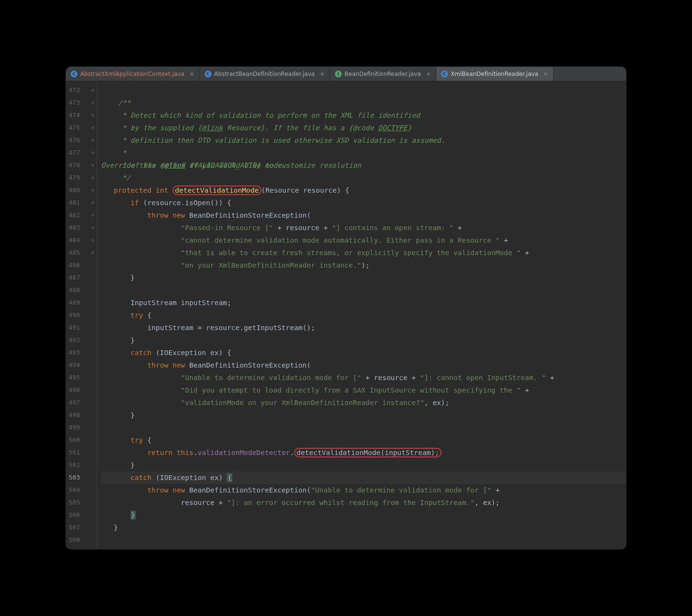  What do you see at coordinates (74, 328) in the screenshot?
I see `line-number: 491` at bounding box center [74, 328].